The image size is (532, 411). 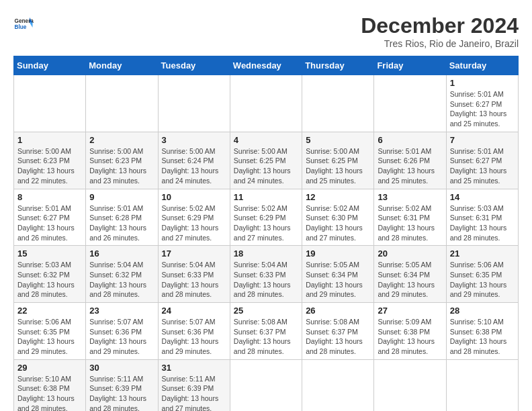 What do you see at coordinates (410, 274) in the screenshot?
I see `calendar-cell: 20Sunrise: 5:05 AMSunset: 6:34 PMDayligh…` at bounding box center [410, 274].